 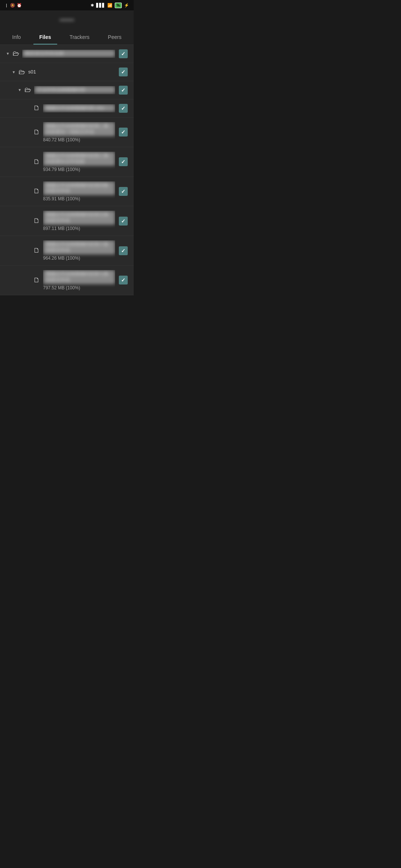 I want to click on row-content: ▼🗁根目录文件夹名称, so click(x=61, y=54).